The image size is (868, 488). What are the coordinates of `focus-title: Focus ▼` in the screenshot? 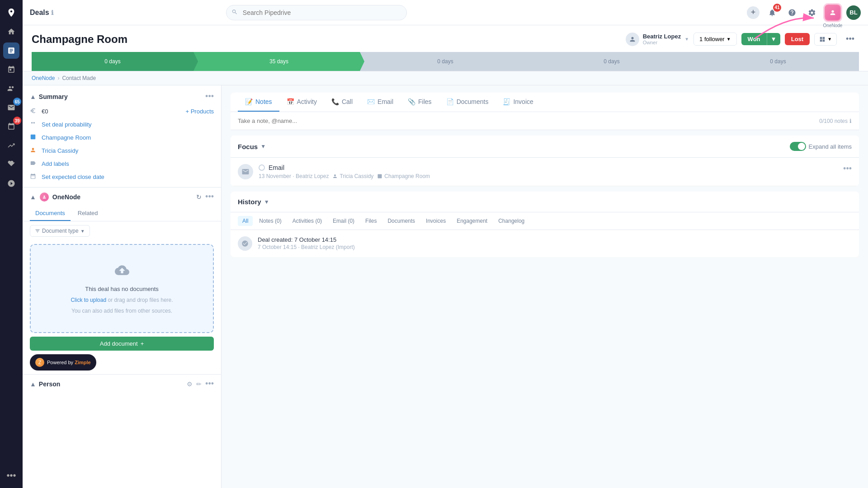 It's located at (252, 146).